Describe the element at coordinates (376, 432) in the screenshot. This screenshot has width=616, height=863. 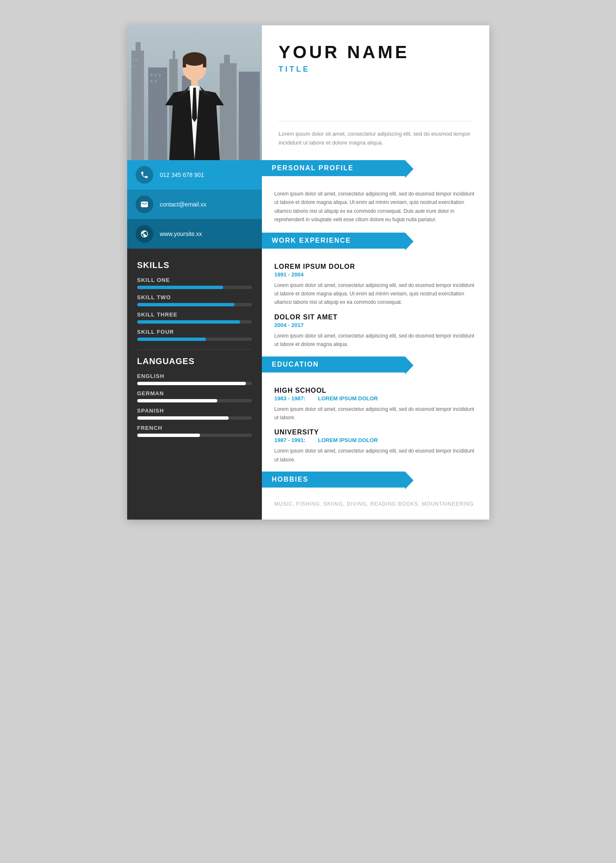
I see `education-title: UNIVERSITY` at that location.